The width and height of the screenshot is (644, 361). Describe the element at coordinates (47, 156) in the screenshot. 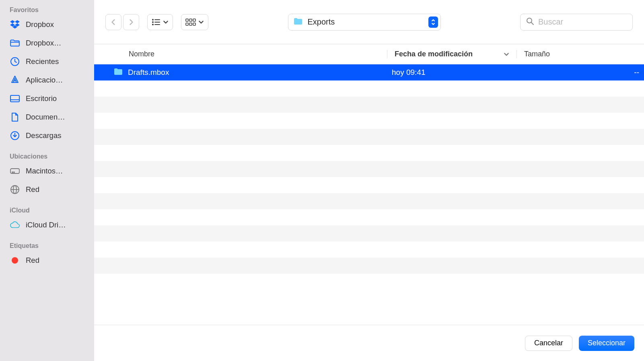

I see `sidebar-section-title: Ubicaciones` at that location.